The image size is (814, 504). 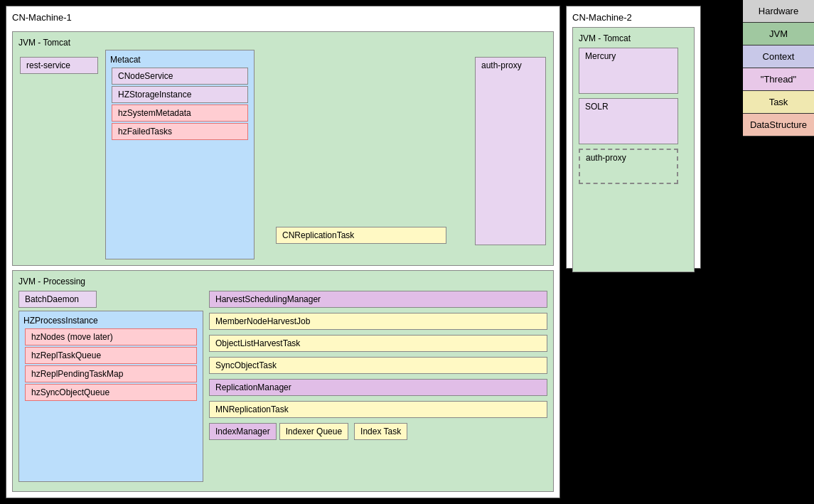 What do you see at coordinates (633, 137) in the screenshot?
I see `cn-machine-2: CN-Machine-2 JVM - Tomcat Mercury SOLR a…` at bounding box center [633, 137].